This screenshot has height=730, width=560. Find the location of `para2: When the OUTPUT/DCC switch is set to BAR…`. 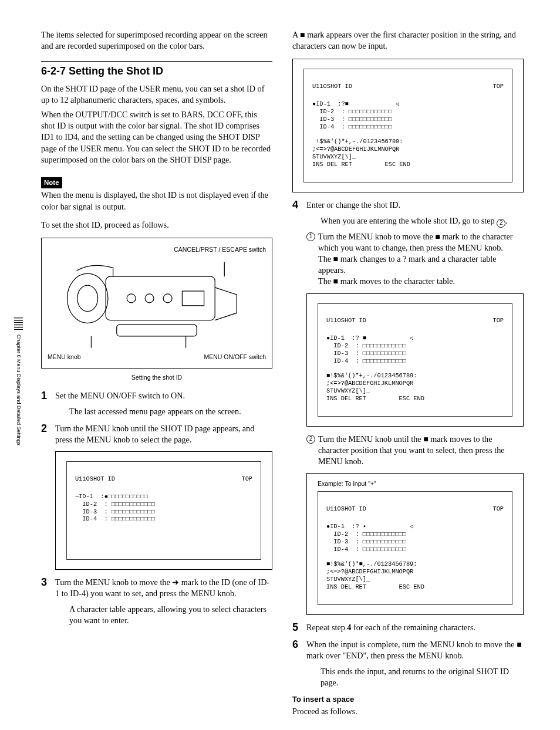

para2: When the OUTPUT/DCC switch is set to BAR… is located at coordinates (157, 137).